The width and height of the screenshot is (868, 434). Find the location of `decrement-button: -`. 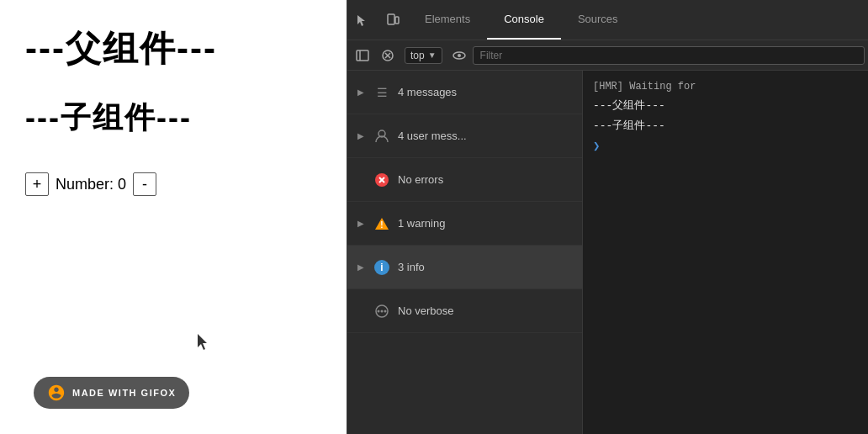

decrement-button: - is located at coordinates (145, 184).